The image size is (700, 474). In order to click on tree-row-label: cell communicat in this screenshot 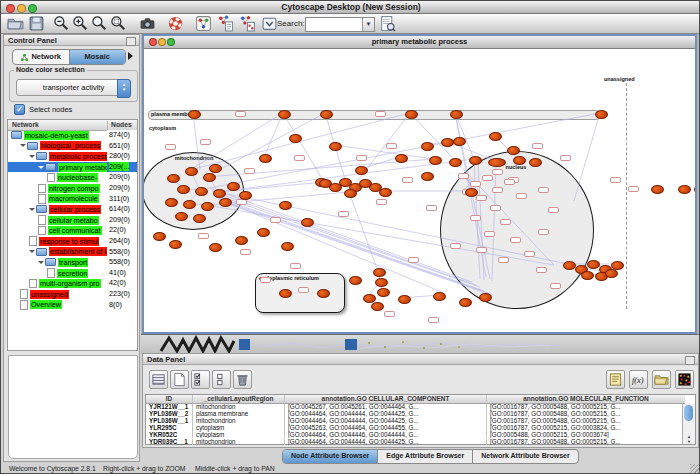, I will do `click(75, 230)`.